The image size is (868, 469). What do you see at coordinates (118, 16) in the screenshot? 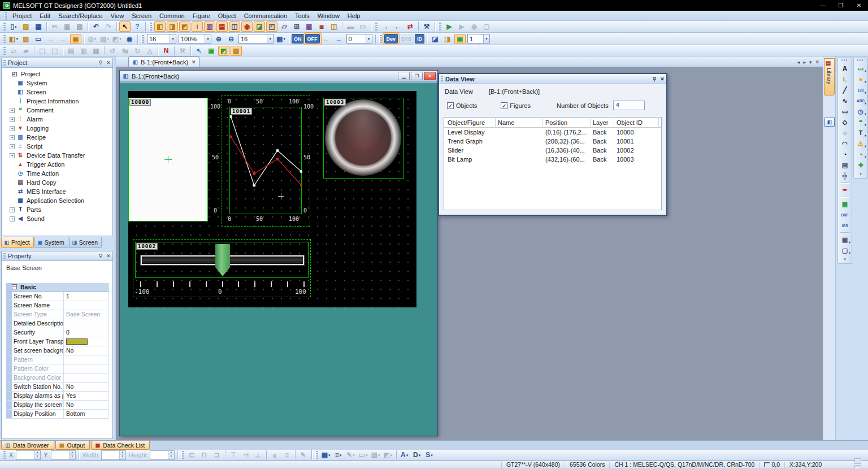
I see `menu-view: View` at bounding box center [118, 16].